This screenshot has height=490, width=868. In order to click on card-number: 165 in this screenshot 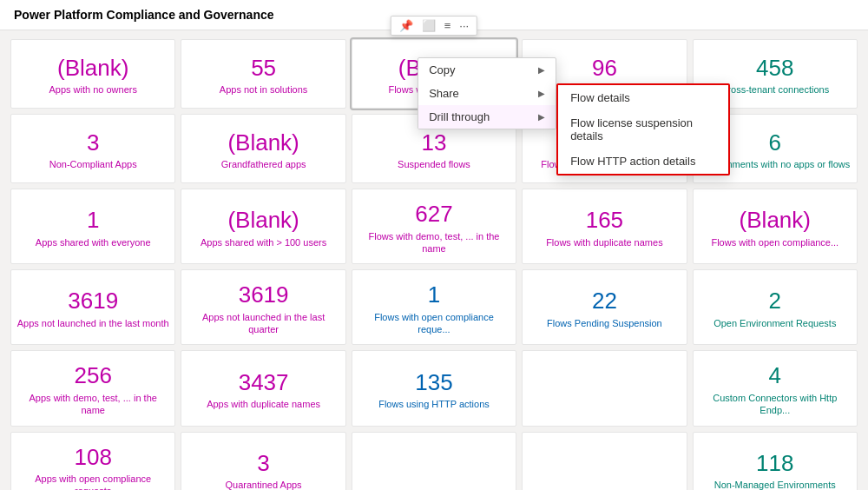, I will do `click(604, 221)`.